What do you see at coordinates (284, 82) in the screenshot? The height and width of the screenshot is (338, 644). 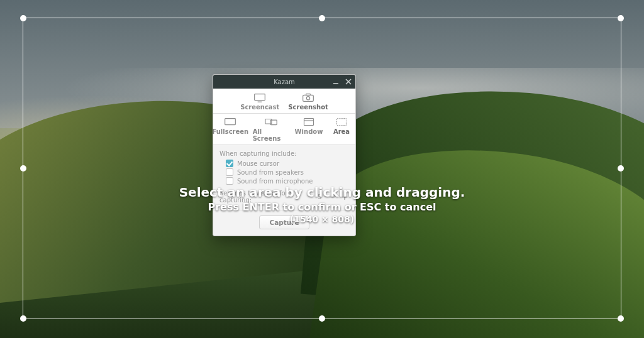 I see `window-title: Kazam` at bounding box center [284, 82].